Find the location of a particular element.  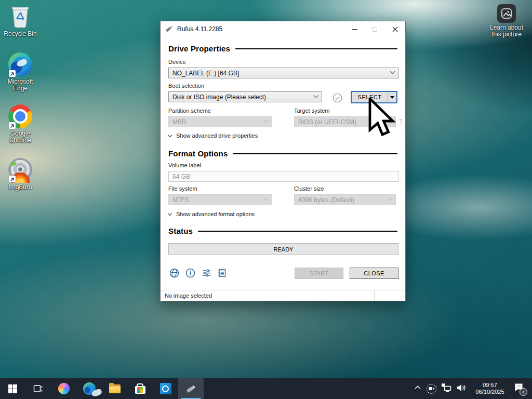

device-label: Device is located at coordinates (177, 62).